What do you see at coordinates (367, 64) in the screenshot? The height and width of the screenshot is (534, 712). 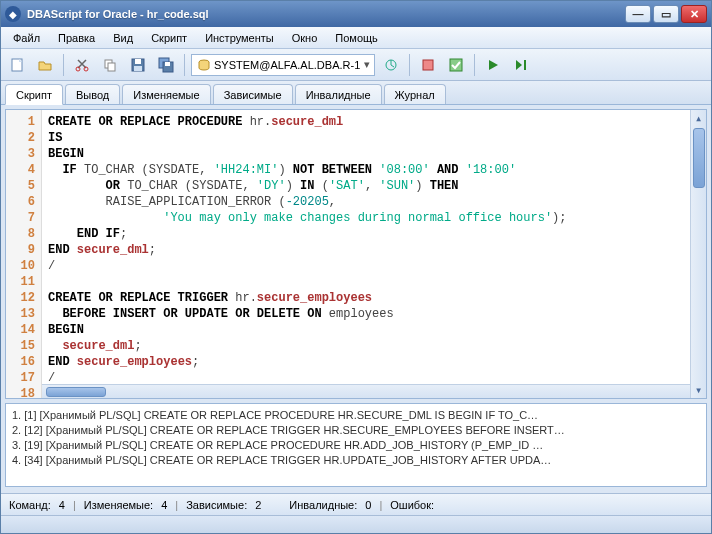 I see `chevron-down-icon: ▾` at bounding box center [367, 64].